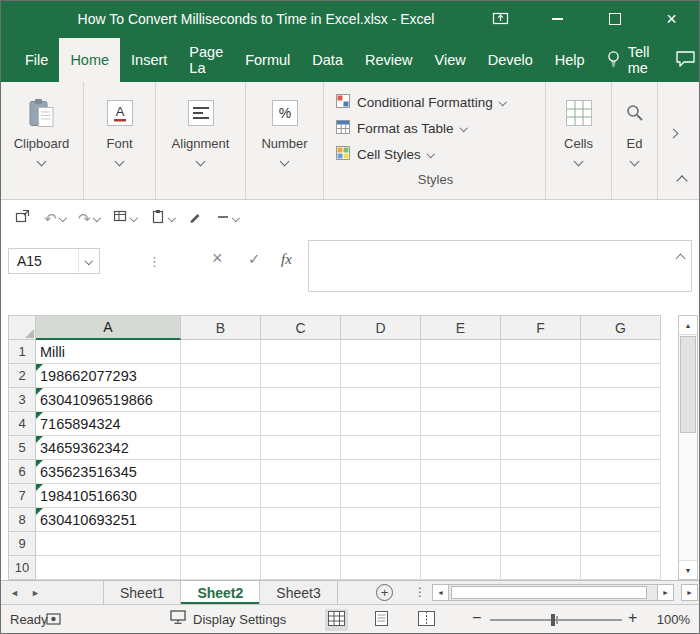 The width and height of the screenshot is (700, 634). Describe the element at coordinates (301, 520) in the screenshot. I see `cell-C8` at that location.